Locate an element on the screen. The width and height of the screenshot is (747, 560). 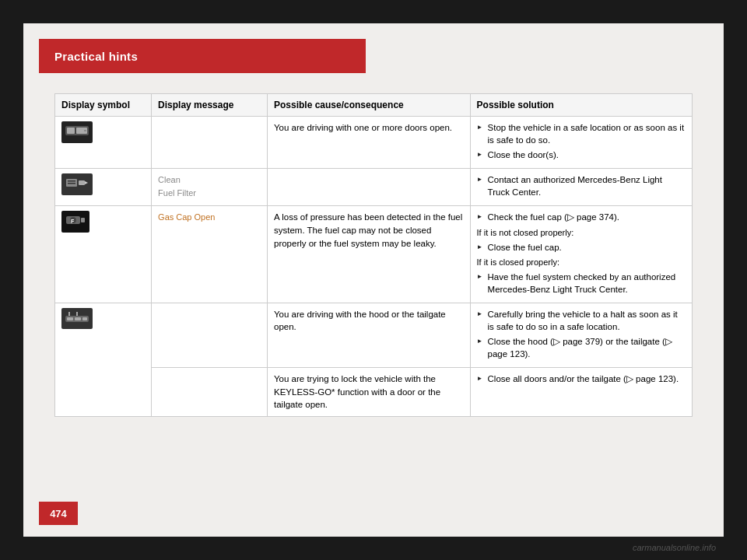
header-bar: Practical hints is located at coordinates (202, 56).